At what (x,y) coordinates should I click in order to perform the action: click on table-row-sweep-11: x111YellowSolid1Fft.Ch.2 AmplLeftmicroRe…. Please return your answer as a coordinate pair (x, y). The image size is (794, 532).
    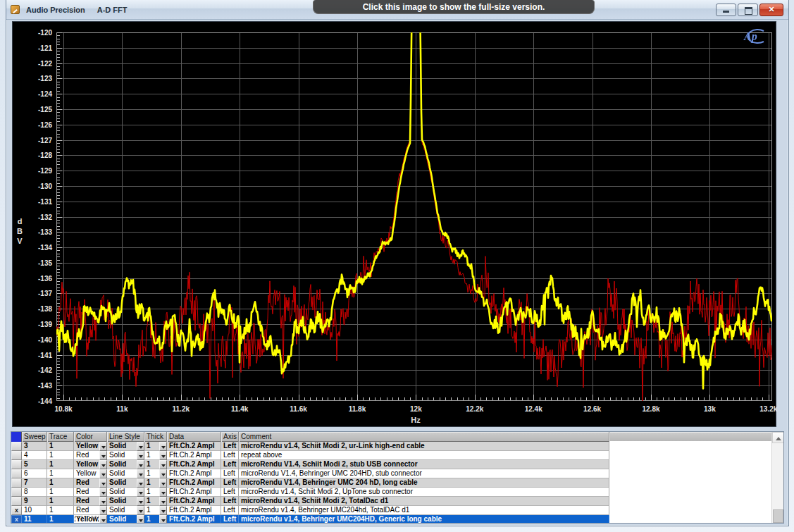
    Looking at the image, I should click on (392, 519).